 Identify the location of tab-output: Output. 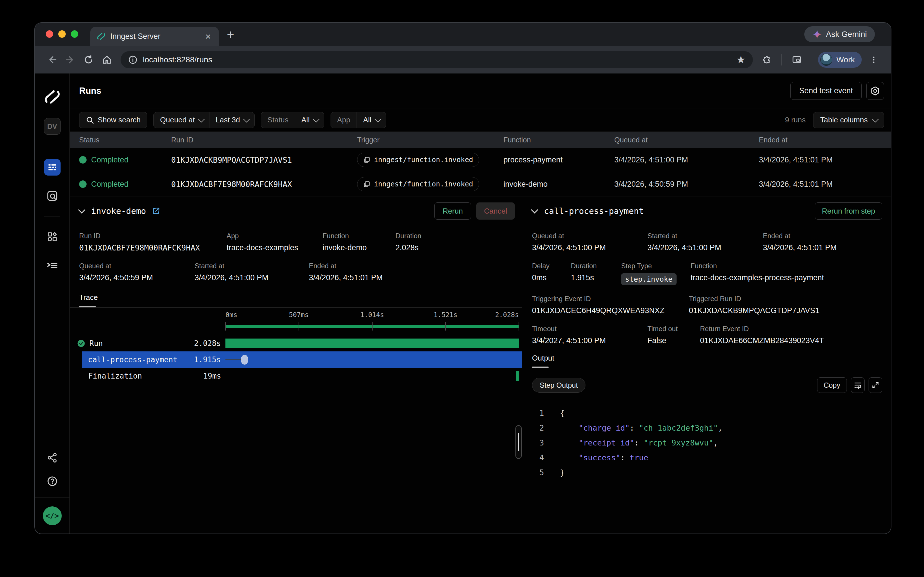
(543, 358).